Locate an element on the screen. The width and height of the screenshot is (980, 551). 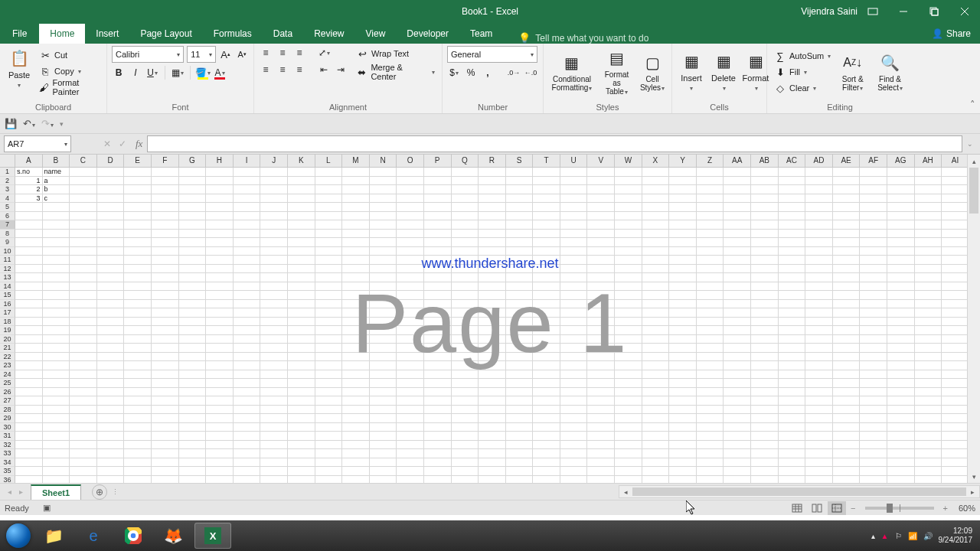
row-header: 36 is located at coordinates (8, 480).